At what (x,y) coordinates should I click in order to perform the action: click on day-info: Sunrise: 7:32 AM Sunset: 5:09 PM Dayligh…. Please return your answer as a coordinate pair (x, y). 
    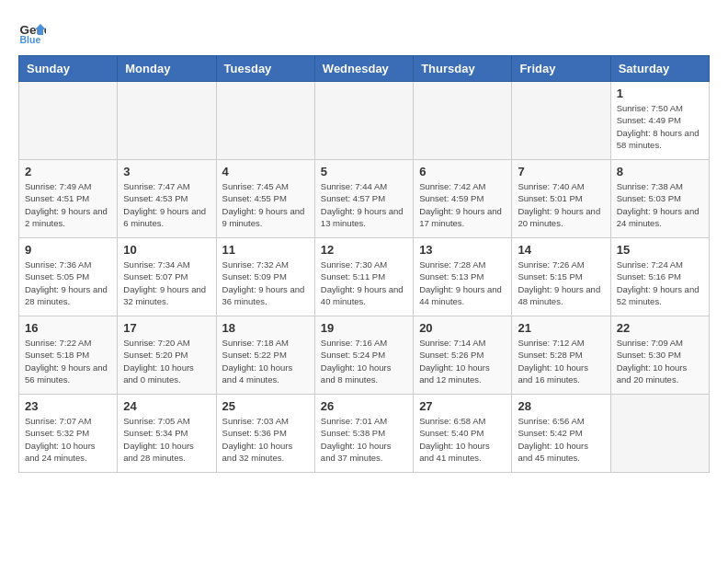
    Looking at the image, I should click on (266, 283).